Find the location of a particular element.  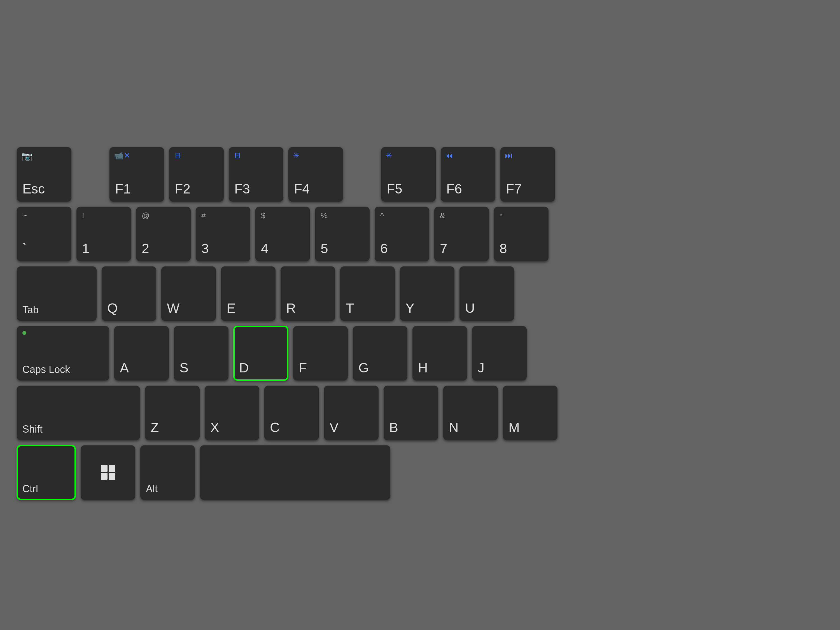

shift-label: Shift is located at coordinates (33, 429).